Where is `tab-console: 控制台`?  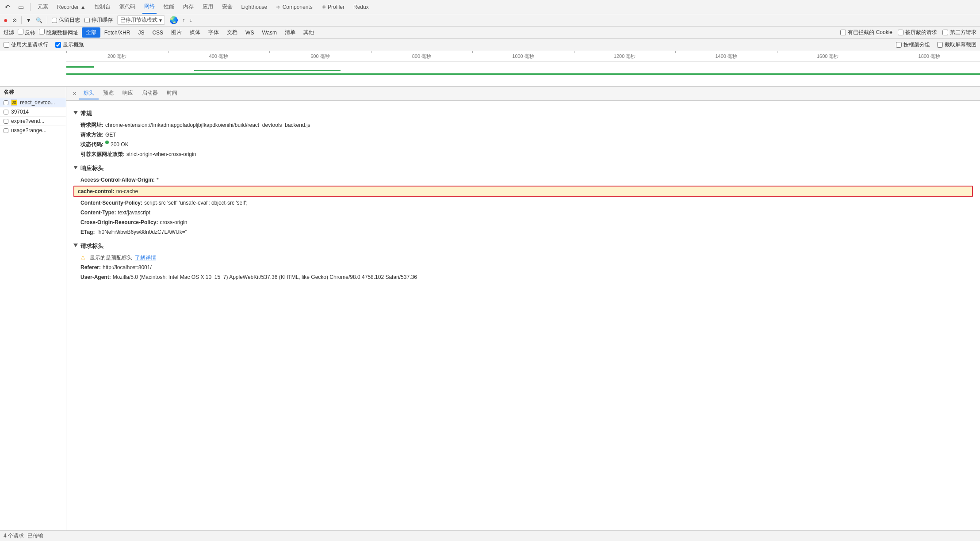
tab-console: 控制台 is located at coordinates (103, 7).